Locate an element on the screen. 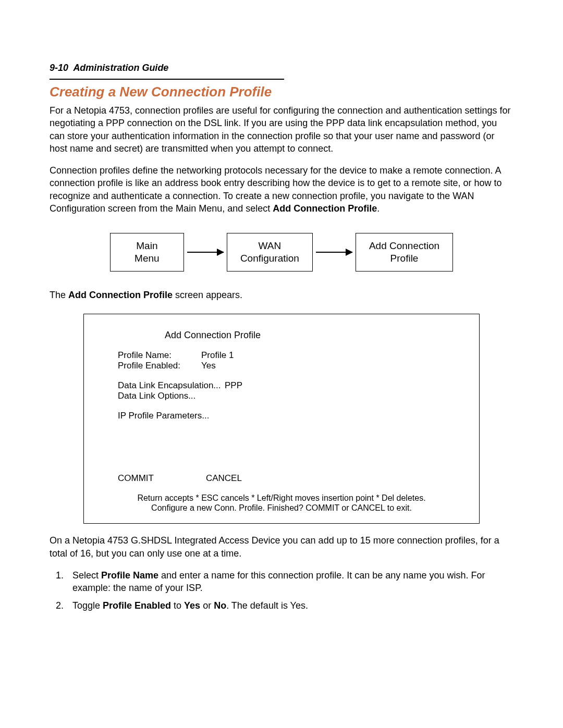 The width and height of the screenshot is (563, 728). guide-title: Administration Guide is located at coordinates (121, 68).